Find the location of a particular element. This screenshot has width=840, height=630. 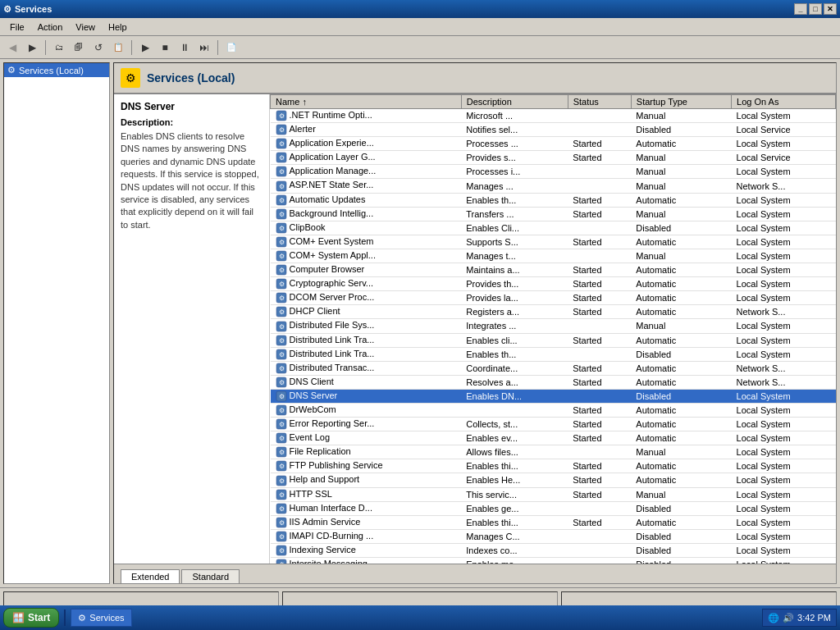

table-row: ⚙DCOM Server Proc...Provides la...Starte… is located at coordinates (553, 299).